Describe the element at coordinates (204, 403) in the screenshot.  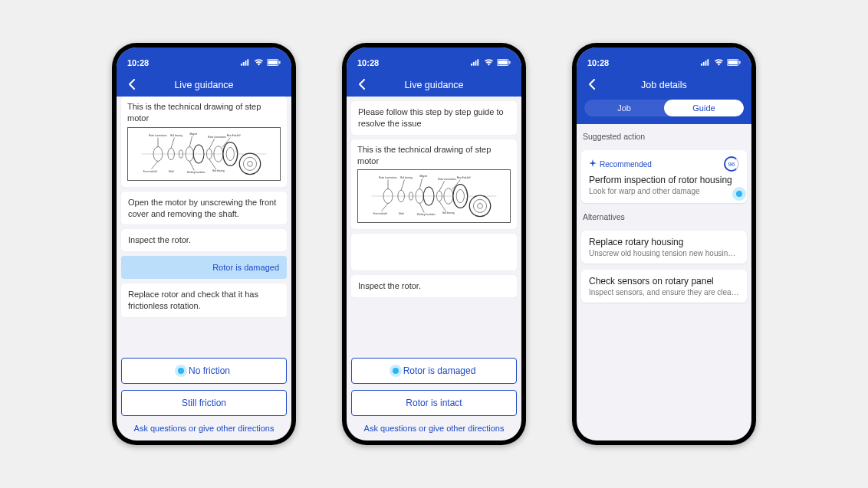
I see `option-label: Still friction` at that location.